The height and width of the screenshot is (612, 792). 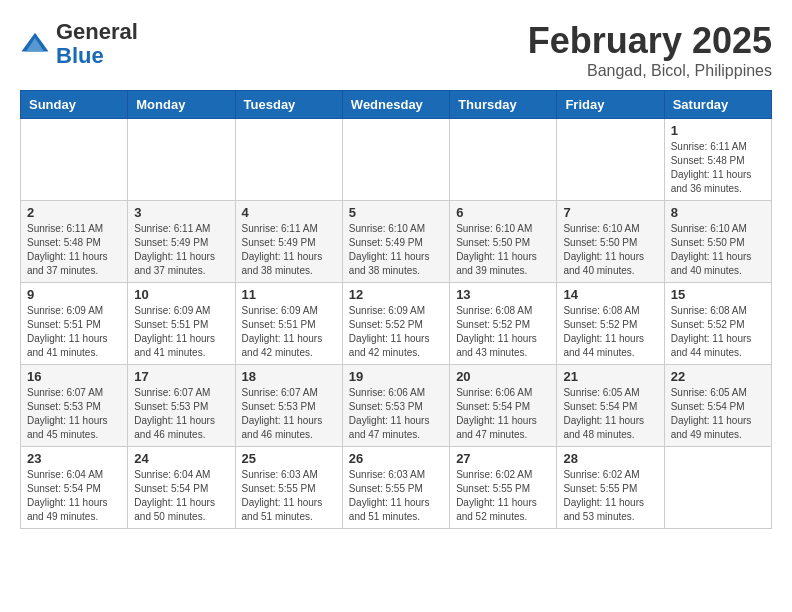 I want to click on day-number: 8, so click(x=718, y=212).